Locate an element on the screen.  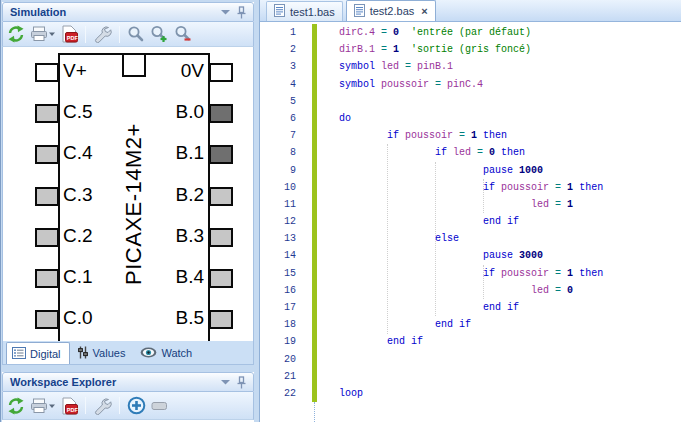
zoom-out-icon is located at coordinates (184, 34).